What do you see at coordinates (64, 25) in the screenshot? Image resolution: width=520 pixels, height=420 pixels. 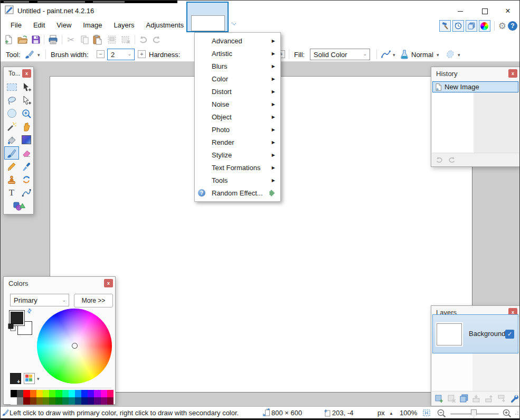 I see `menu-item-view: View` at bounding box center [64, 25].